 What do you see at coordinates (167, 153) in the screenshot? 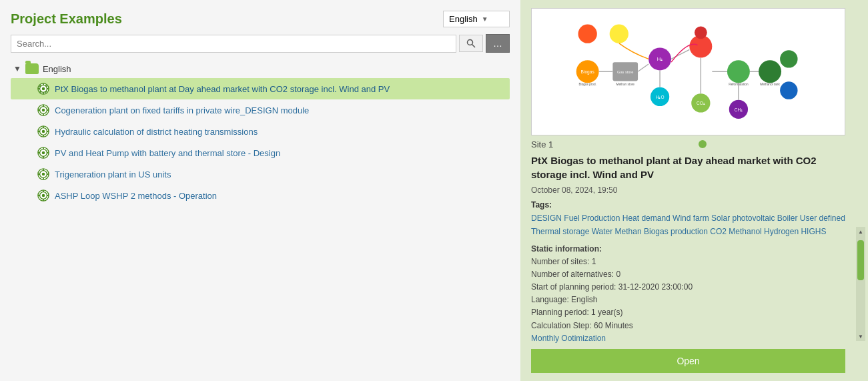
I see `item-label-4: PV and Heat Pump with battery and therma…` at bounding box center [167, 153].